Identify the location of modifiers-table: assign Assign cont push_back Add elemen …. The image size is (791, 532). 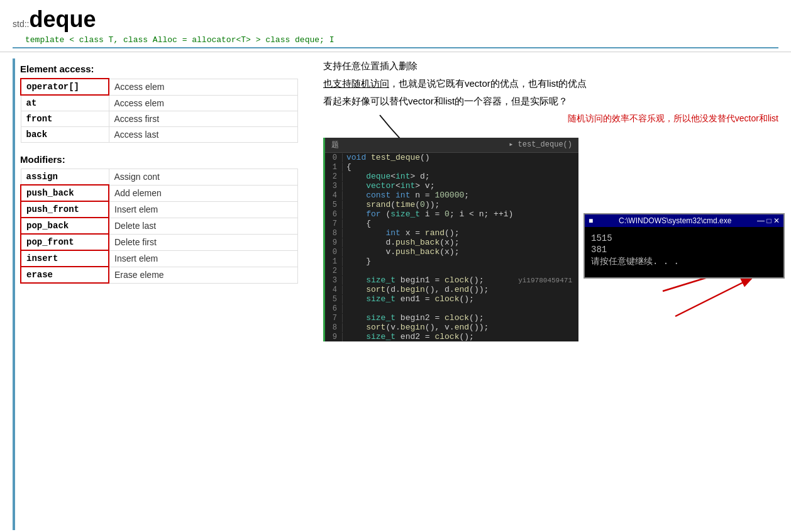
(159, 226).